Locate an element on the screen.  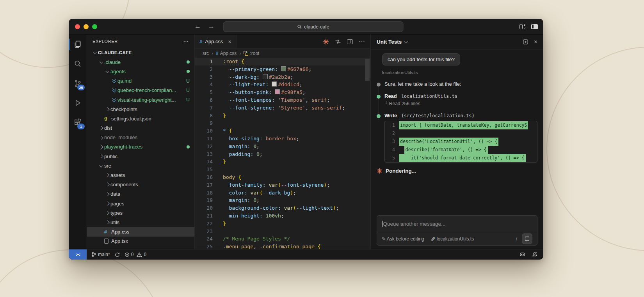
code-line-1: 1:root { is located at coordinates (283, 62).